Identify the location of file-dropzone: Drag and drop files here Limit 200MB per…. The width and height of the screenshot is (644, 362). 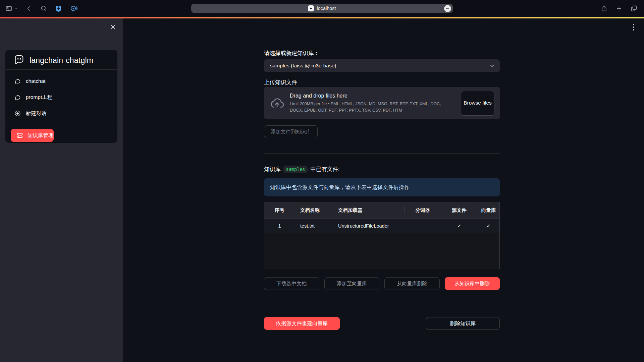
(382, 103).